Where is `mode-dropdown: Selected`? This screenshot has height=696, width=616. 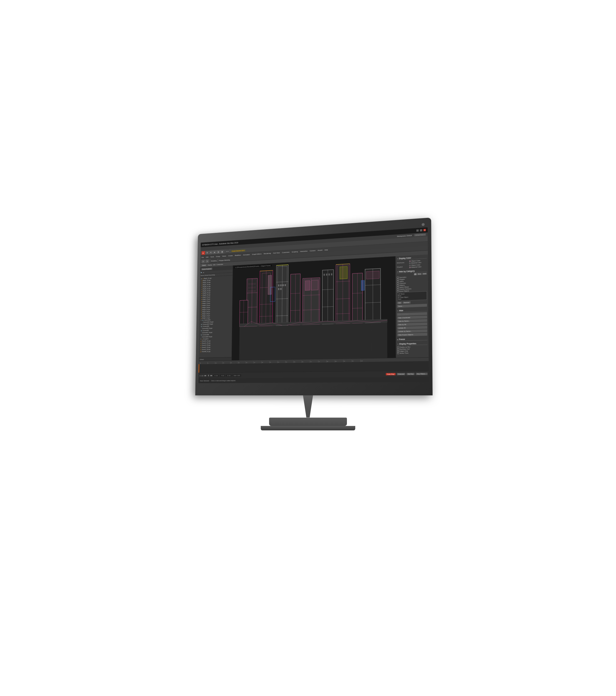
mode-dropdown: Selected is located at coordinates (401, 374).